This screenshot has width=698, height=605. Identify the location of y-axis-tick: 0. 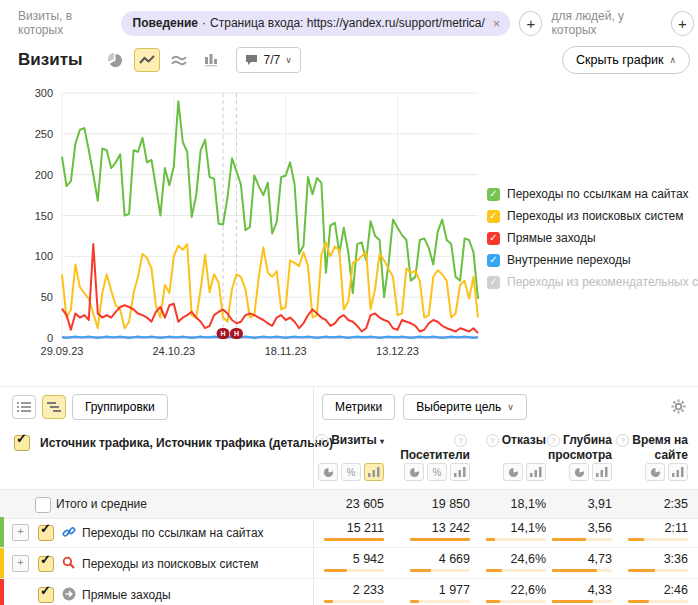
(50, 338).